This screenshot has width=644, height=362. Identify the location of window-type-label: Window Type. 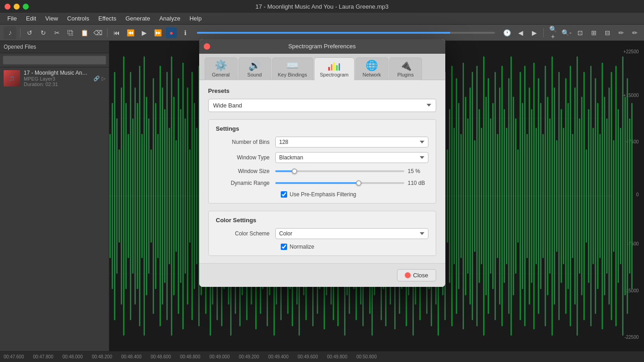
(246, 158).